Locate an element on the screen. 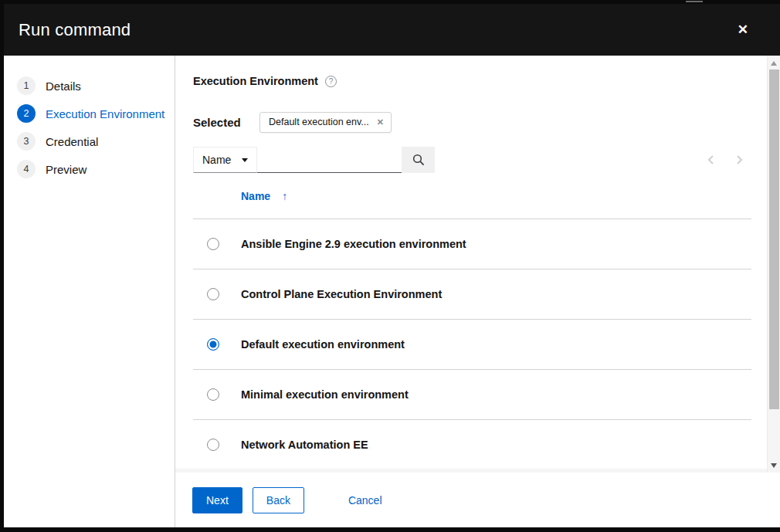 This screenshot has width=780, height=532. cutoff-toolbar-strip is located at coordinates (471, 471).